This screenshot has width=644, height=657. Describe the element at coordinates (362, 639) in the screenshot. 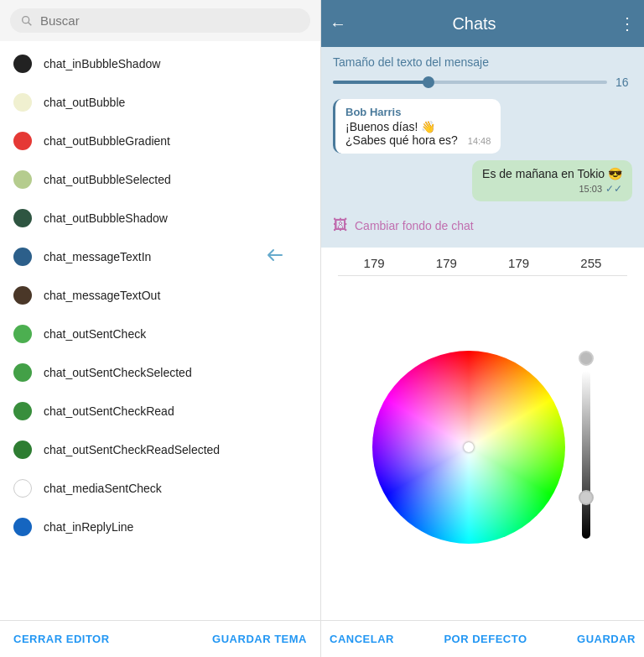

I see `cancelar-button: CANCELAR` at that location.